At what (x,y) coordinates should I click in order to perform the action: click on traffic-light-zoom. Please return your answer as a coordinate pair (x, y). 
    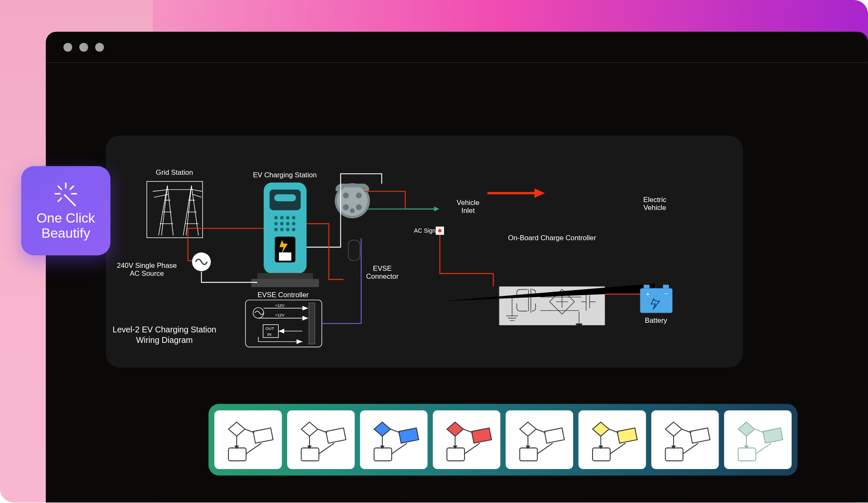
    Looking at the image, I should click on (100, 47).